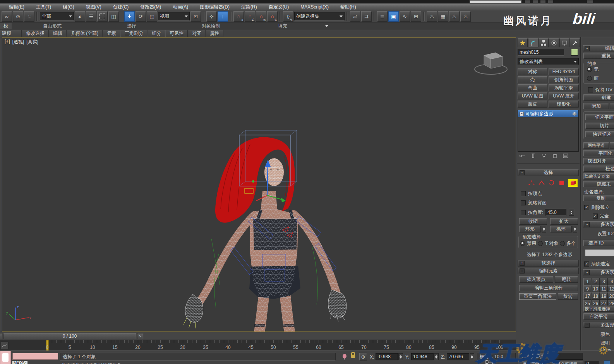 The height and width of the screenshot is (364, 614). What do you see at coordinates (604, 282) in the screenshot?
I see `sg-button: 3` at bounding box center [604, 282].